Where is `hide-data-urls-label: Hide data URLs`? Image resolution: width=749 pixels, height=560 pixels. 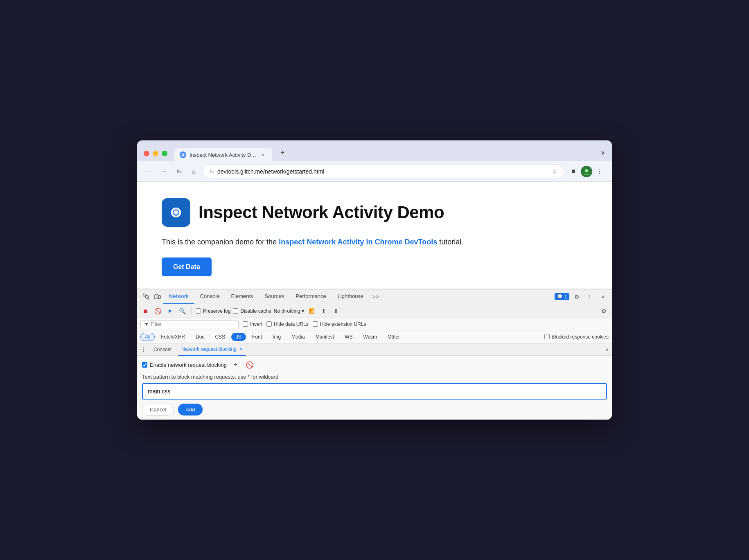 hide-data-urls-label: Hide data URLs is located at coordinates (287, 324).